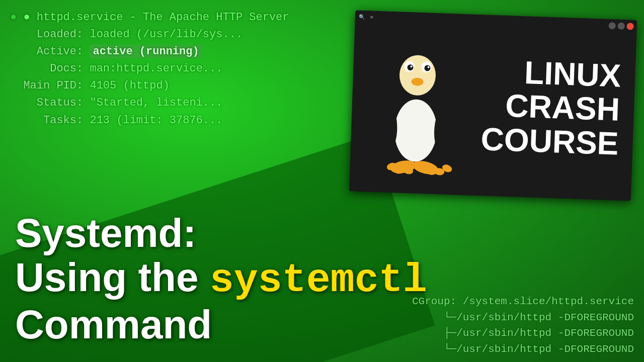 This screenshot has height=362, width=644. Describe the element at coordinates (221, 279) in the screenshot. I see `title-line-2: Using the systemctl` at that location.